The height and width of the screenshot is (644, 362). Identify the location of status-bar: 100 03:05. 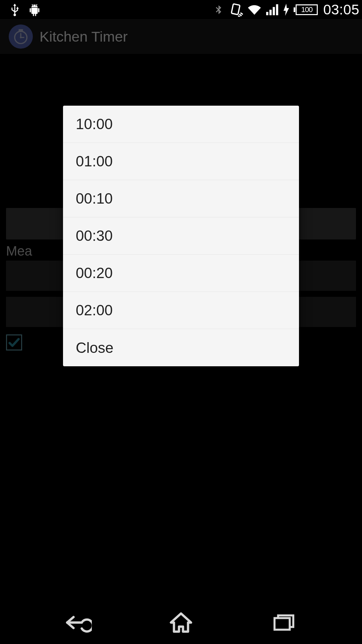
(181, 9).